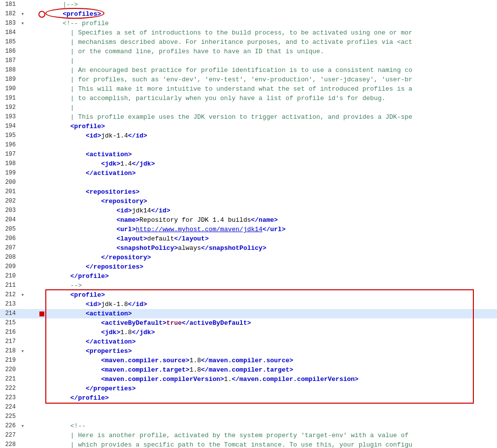 Image resolution: width=497 pixels, height=448 pixels. Describe the element at coordinates (248, 155) in the screenshot. I see `line-197: 197 <activation>` at that location.